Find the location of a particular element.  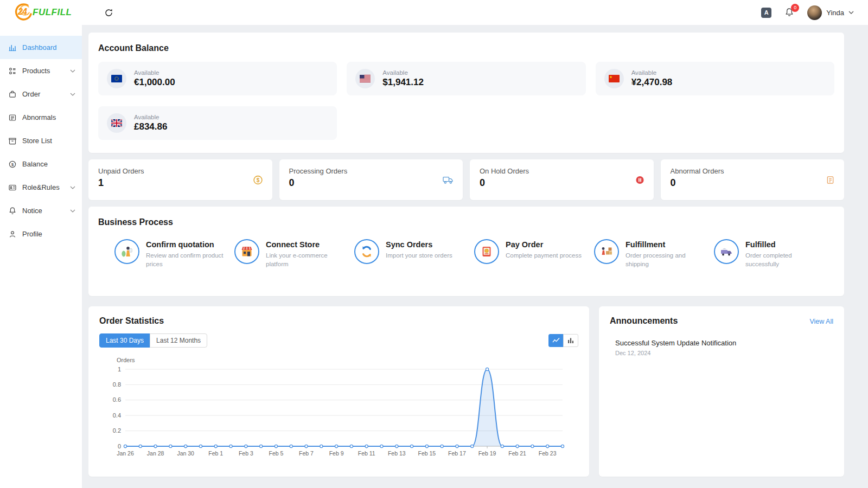

fulfillment-icon is located at coordinates (607, 252).